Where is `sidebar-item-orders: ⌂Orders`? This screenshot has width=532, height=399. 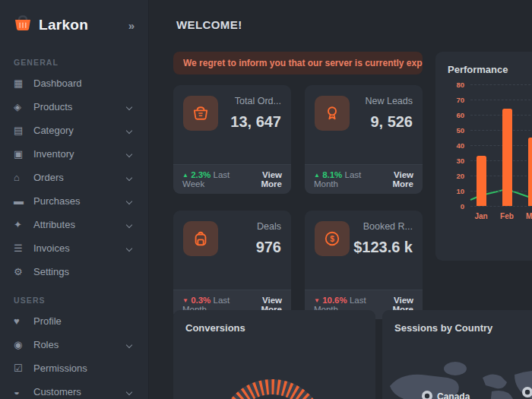 sidebar-item-orders: ⌂Orders is located at coordinates (74, 178).